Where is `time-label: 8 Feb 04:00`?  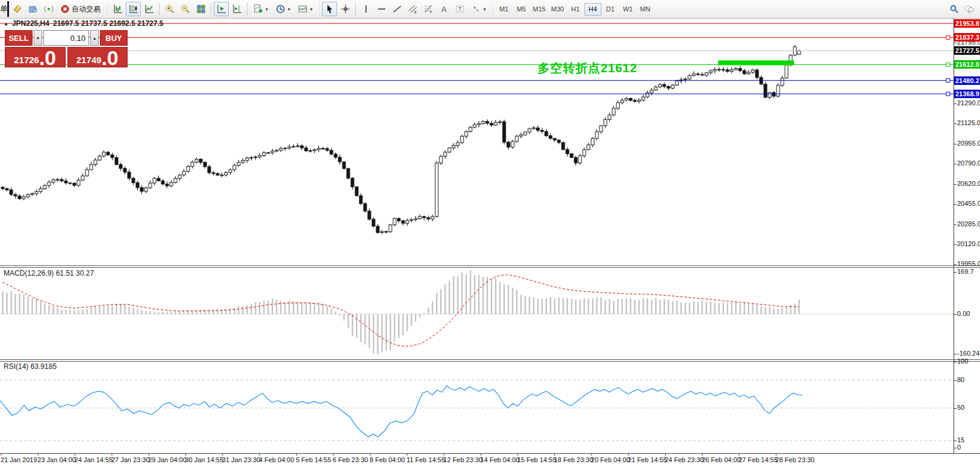 time-label: 8 Feb 04:00 is located at coordinates (388, 460).